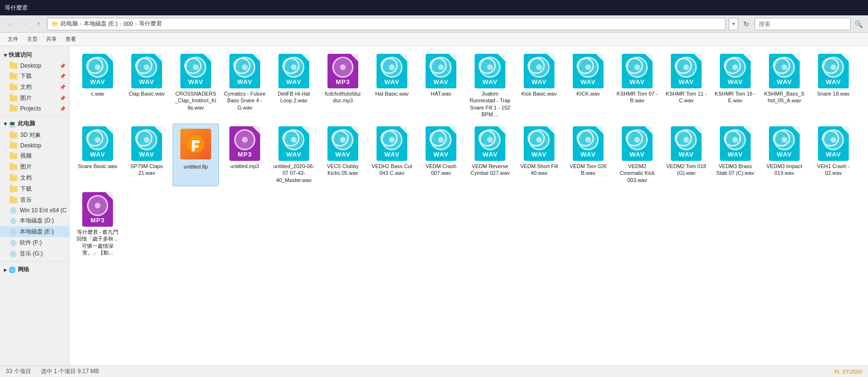 Image resolution: width=868 pixels, height=377 pixels. Describe the element at coordinates (733, 24) in the screenshot. I see `path-dropdown-button: ▾` at that location.